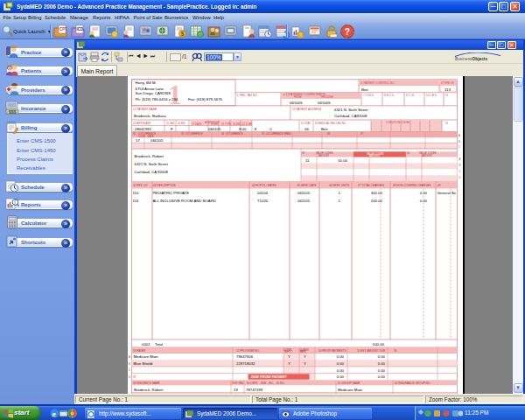  What do you see at coordinates (448, 83) in the screenshot?
I see `svg-text: 4 TYPE OF` at bounding box center [448, 83].